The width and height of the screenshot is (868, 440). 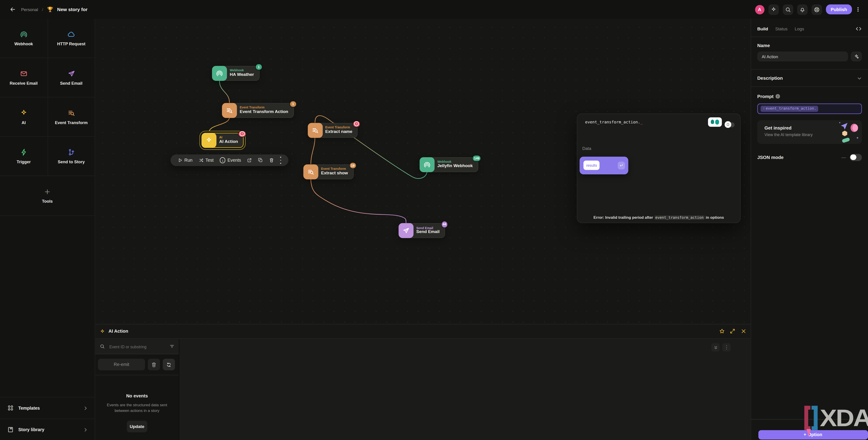 What do you see at coordinates (228, 142) in the screenshot?
I see `node-name-label: AI Action` at bounding box center [228, 142].